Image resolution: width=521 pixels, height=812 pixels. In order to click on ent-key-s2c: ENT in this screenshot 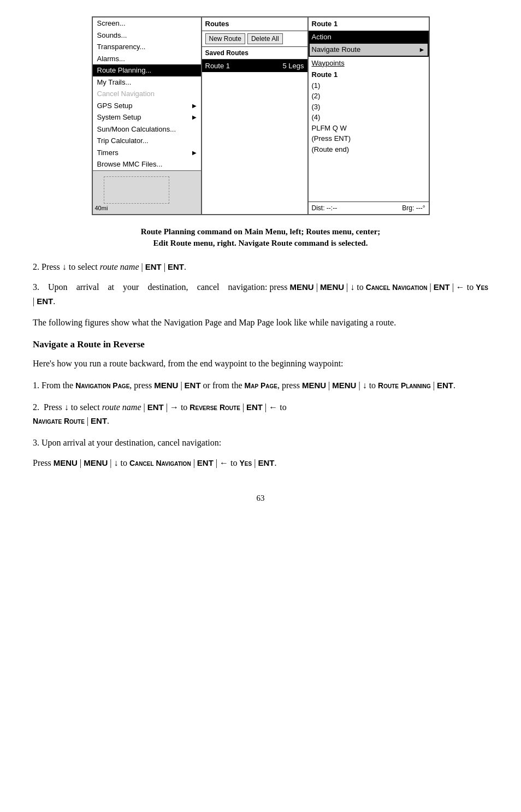, I will do `click(99, 420)`.